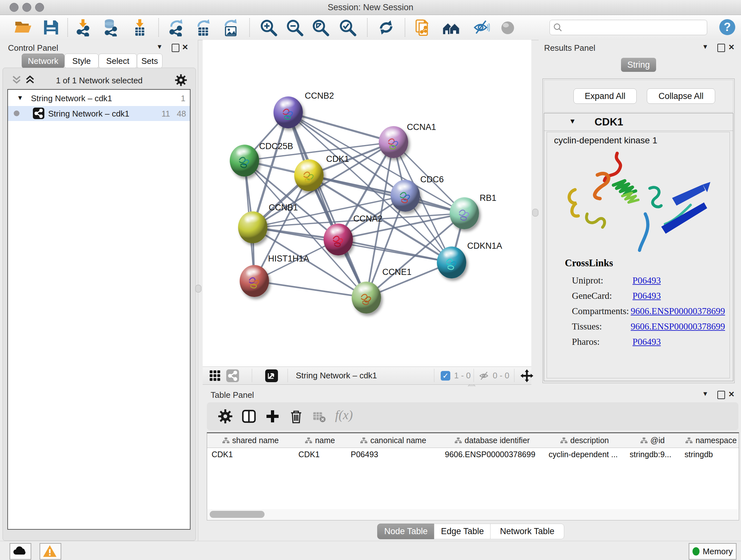 The image size is (741, 560). I want to click on tab-network: Network, so click(43, 61).